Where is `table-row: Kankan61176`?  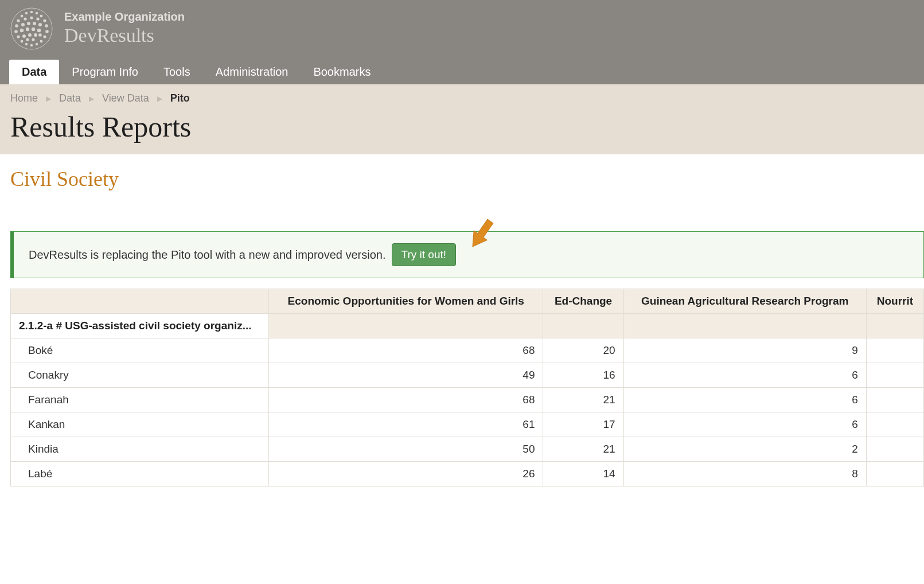
table-row: Kankan61176 is located at coordinates (467, 425).